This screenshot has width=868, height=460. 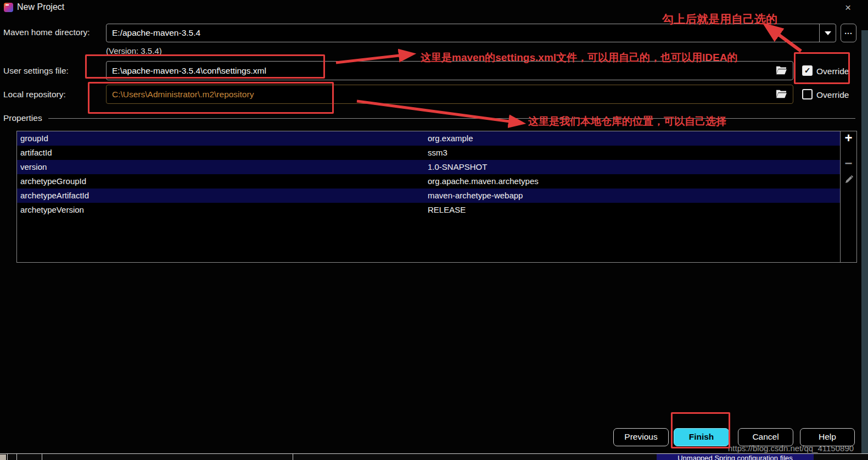 I want to click on remove-property-button: −, so click(x=849, y=163).